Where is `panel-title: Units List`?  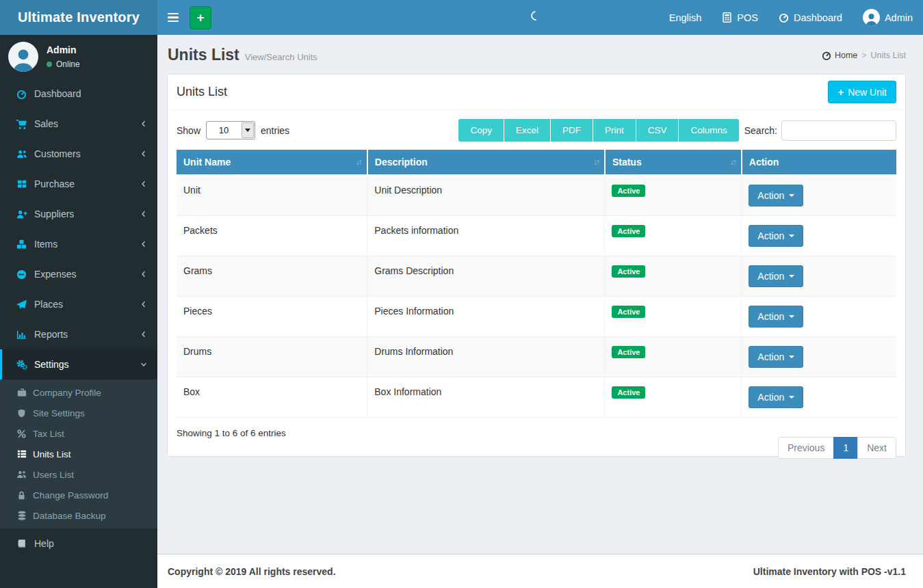 panel-title: Units List is located at coordinates (202, 92).